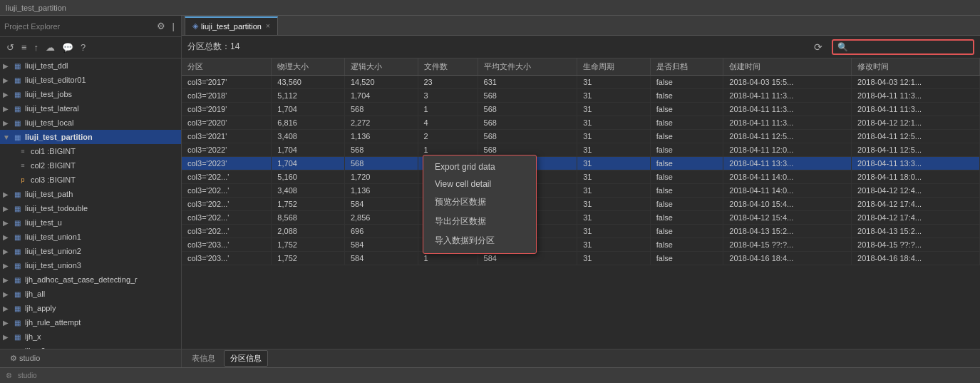 The image size is (980, 383). Describe the element at coordinates (27, 375) in the screenshot. I see `status-studio-label: studio` at that location.